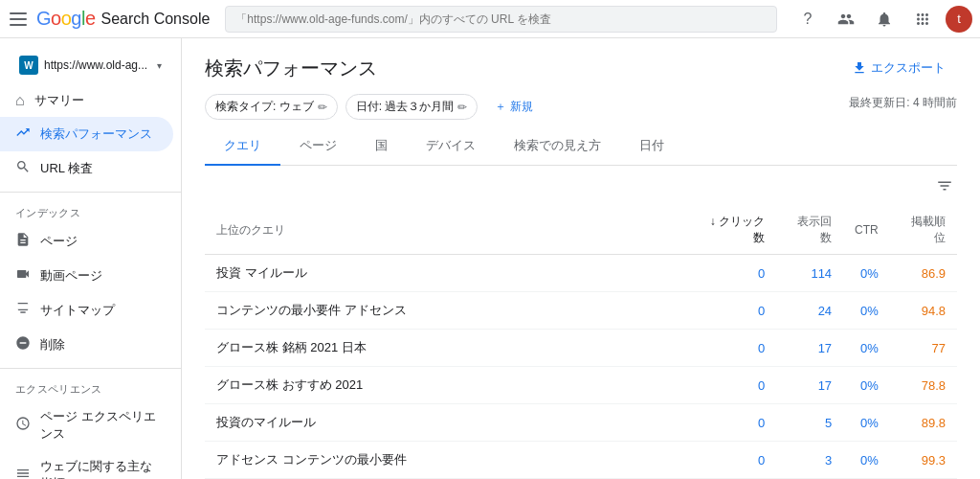 Image resolution: width=980 pixels, height=479 pixels. Describe the element at coordinates (810, 310) in the screenshot. I see `impressions-cell: 24` at that location.